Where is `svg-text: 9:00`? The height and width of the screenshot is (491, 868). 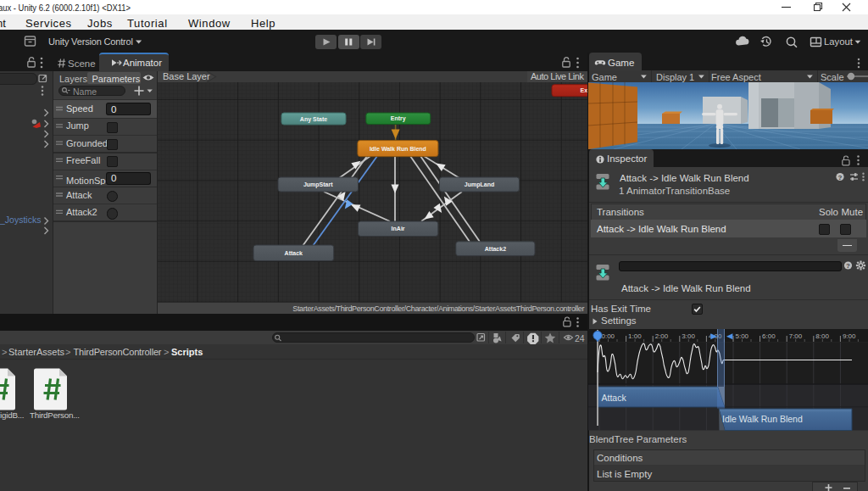
svg-text: 9:00 is located at coordinates (849, 336).